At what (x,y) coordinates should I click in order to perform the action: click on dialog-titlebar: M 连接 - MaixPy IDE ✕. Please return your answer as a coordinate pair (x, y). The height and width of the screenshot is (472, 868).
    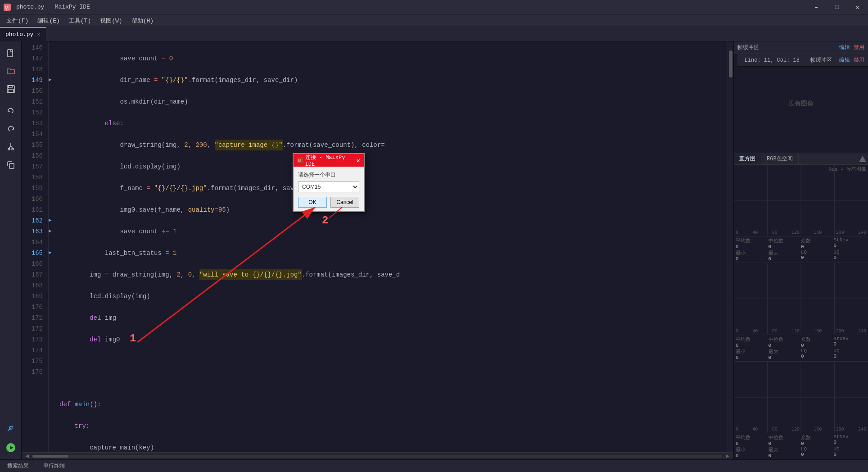
    Looking at the image, I should click on (329, 160).